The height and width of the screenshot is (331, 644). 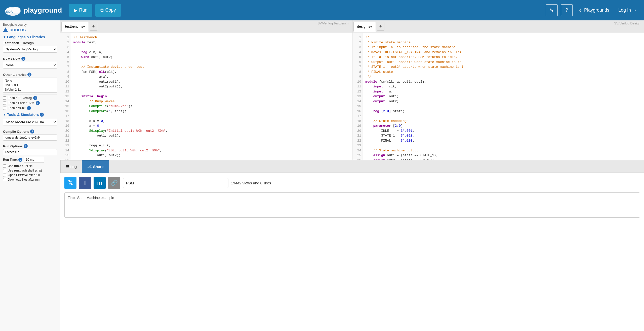 I want to click on copy-icon: ⧉, so click(x=102, y=10).